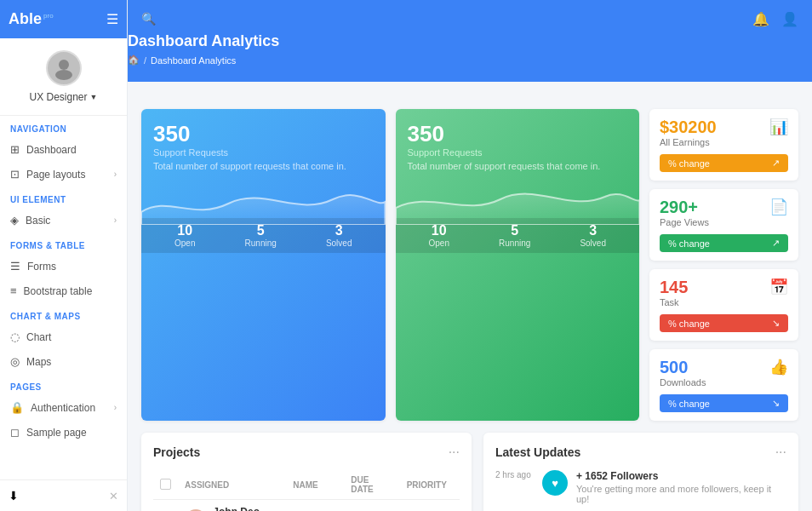 This screenshot has height=511, width=812. I want to click on sidebar-toggle-icon: ☰, so click(112, 19).